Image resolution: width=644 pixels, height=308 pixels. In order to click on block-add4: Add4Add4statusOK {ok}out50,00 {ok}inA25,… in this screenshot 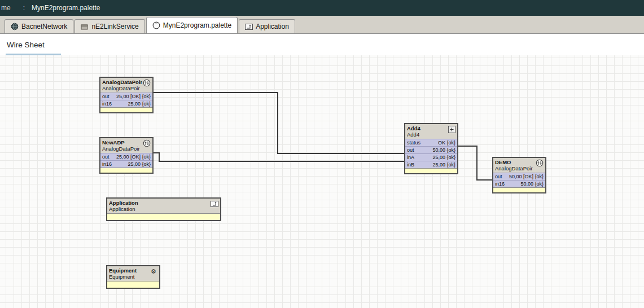, I will do `click(431, 149)`.